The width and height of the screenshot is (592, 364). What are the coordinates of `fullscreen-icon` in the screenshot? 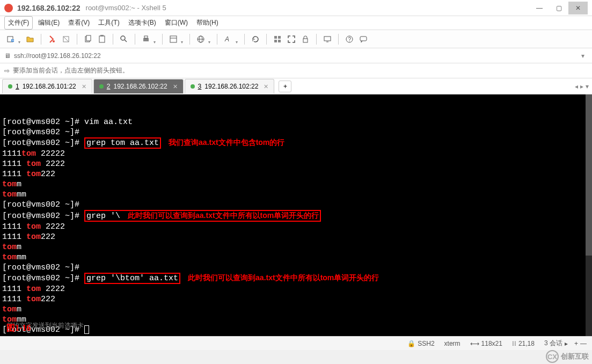 It's located at (291, 39).